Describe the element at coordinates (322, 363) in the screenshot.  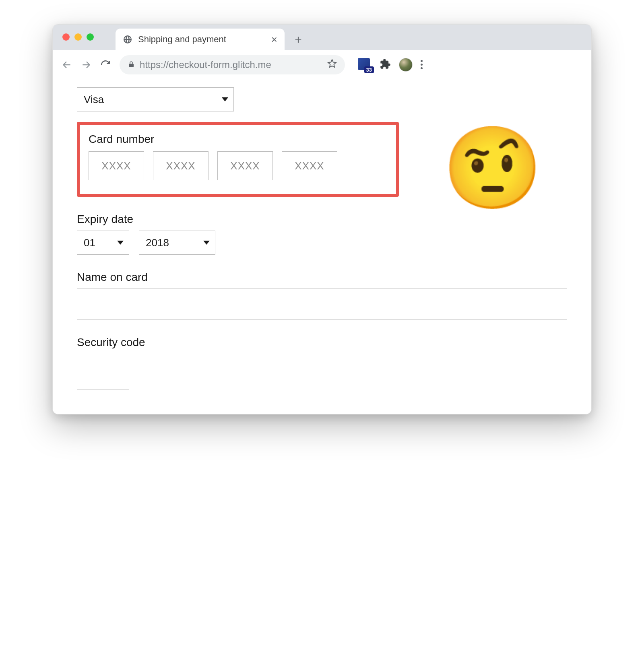
I see `cvv-section: Security code` at that location.